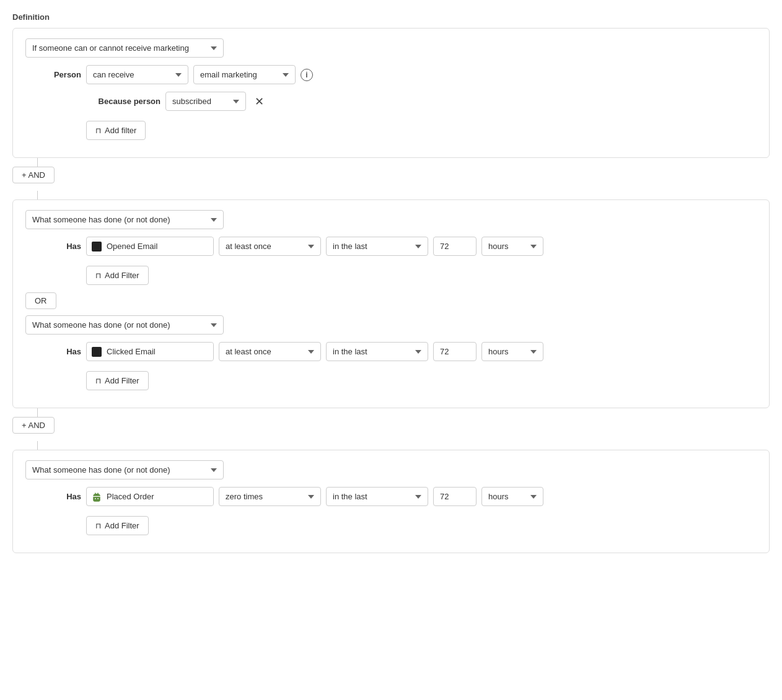 The height and width of the screenshot is (700, 782). I want to click on and-connector-row-2: + AND, so click(391, 425).